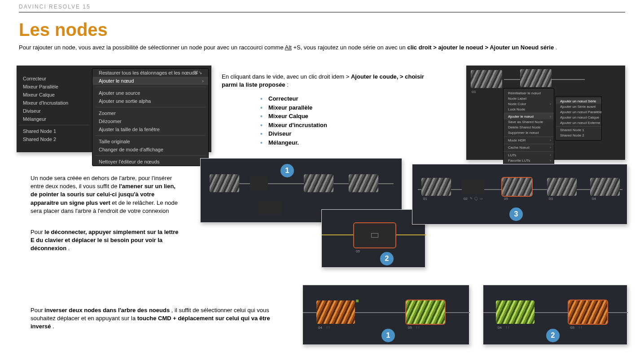 This screenshot has width=644, height=362. Describe the element at coordinates (322, 30) in the screenshot. I see `page-title: Les nodes` at that location.